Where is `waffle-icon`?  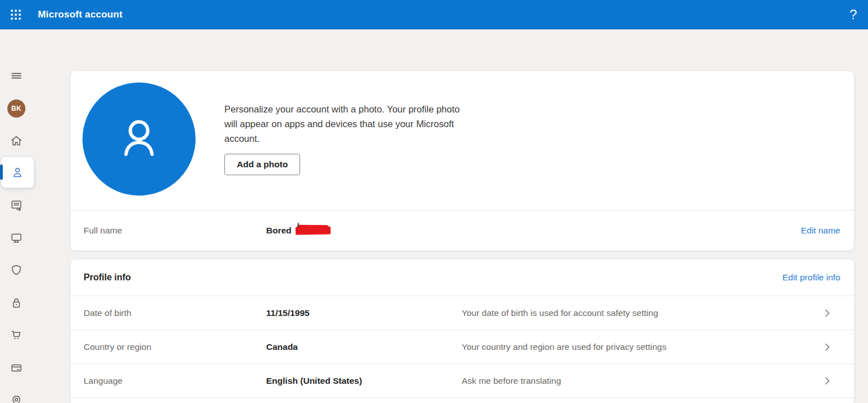 waffle-icon is located at coordinates (16, 15).